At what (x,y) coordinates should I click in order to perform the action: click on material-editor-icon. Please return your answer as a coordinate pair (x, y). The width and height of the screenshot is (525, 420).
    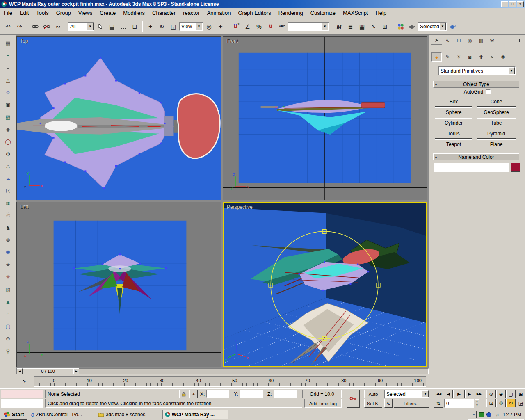
    Looking at the image, I should click on (400, 26).